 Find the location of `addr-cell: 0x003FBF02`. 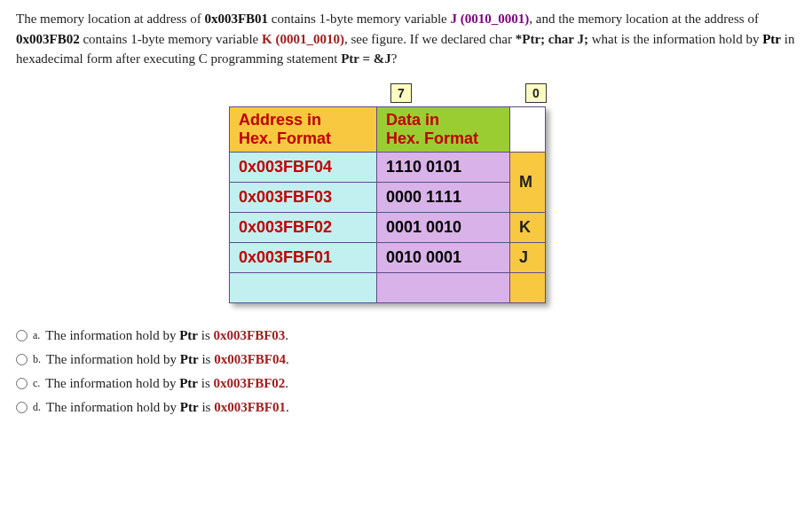

addr-cell: 0x003FBF02 is located at coordinates (304, 227).